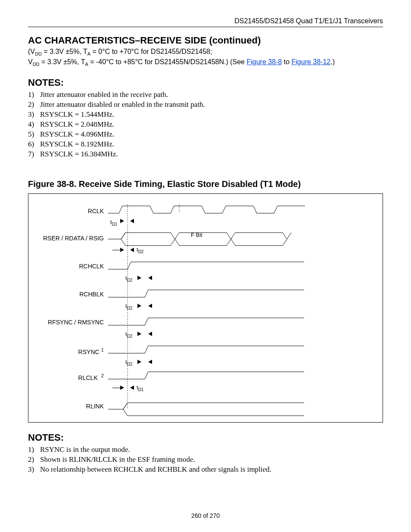  What do you see at coordinates (206, 57) in the screenshot?
I see `conditions: (VDD = 3.3V ±5%, TA = 0°C to +70°C for D…` at bounding box center [206, 57].